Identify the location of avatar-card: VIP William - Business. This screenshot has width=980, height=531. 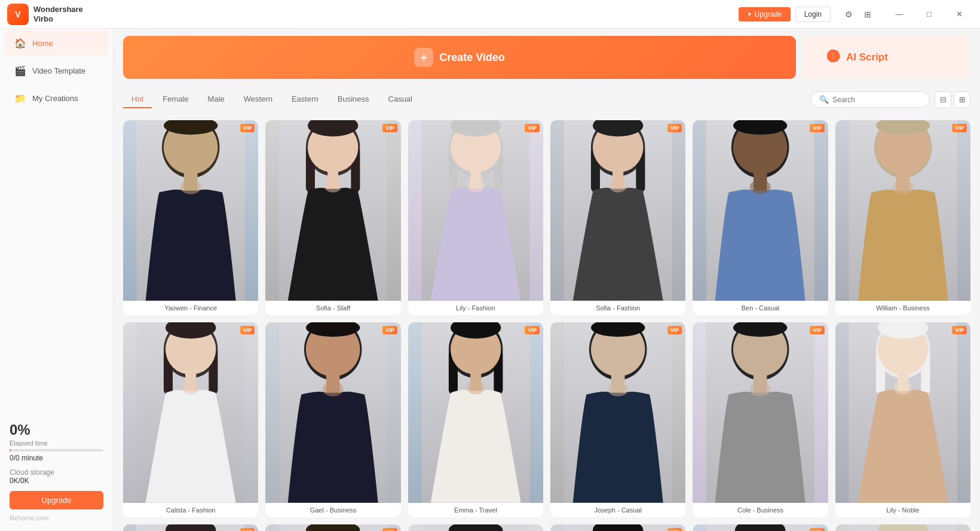
(903, 218).